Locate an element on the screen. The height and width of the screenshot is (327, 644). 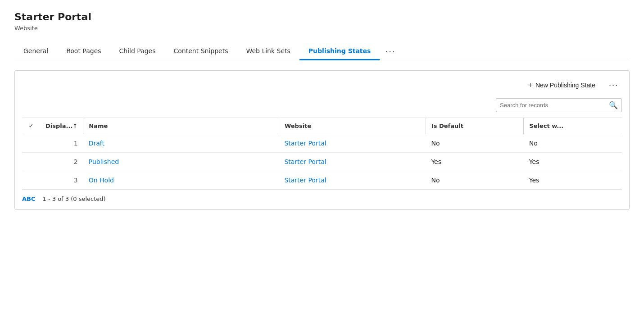
tab-more-button: ··· is located at coordinates (390, 51).